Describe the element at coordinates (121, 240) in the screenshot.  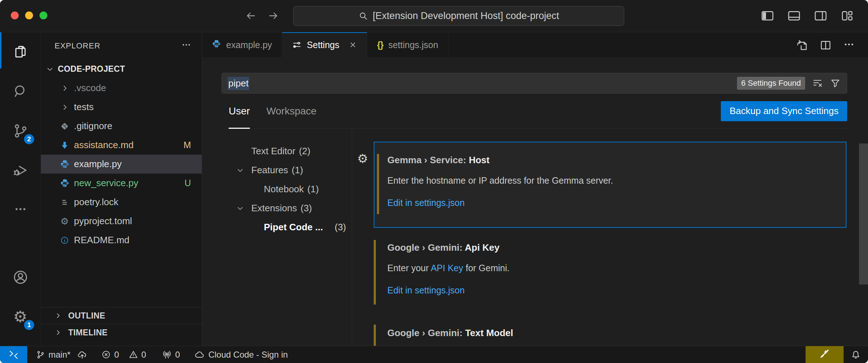
I see `tree-item-readme-md: README.md` at that location.